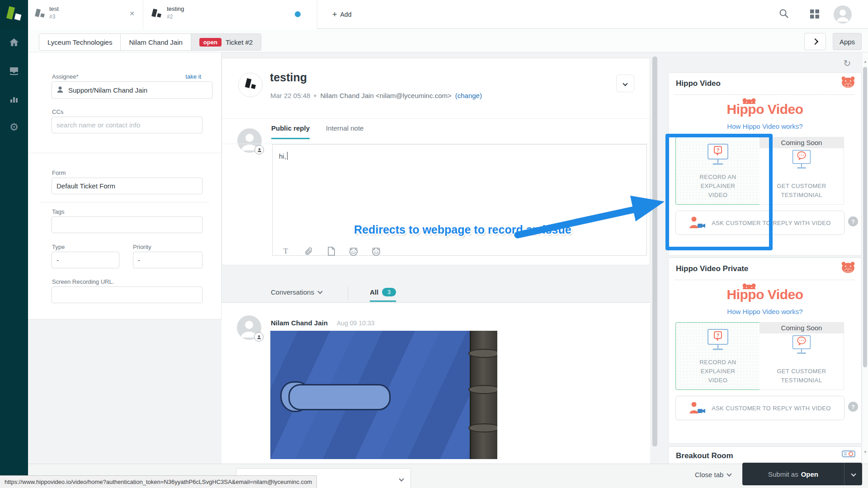  What do you see at coordinates (865, 217) in the screenshot?
I see `scrollbar-thumb` at bounding box center [865, 217].